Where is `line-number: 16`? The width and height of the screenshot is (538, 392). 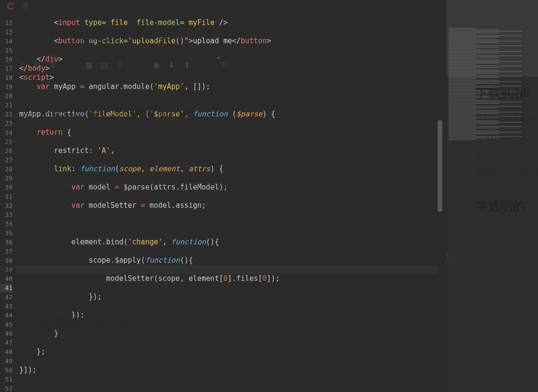 line-number: 16 is located at coordinates (6, 60).